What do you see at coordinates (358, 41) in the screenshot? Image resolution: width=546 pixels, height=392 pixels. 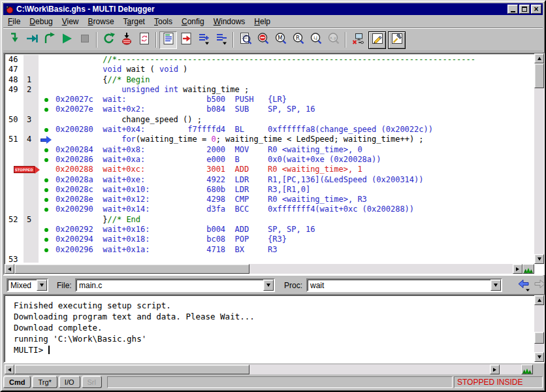 I see `disconnect-button` at bounding box center [358, 41].